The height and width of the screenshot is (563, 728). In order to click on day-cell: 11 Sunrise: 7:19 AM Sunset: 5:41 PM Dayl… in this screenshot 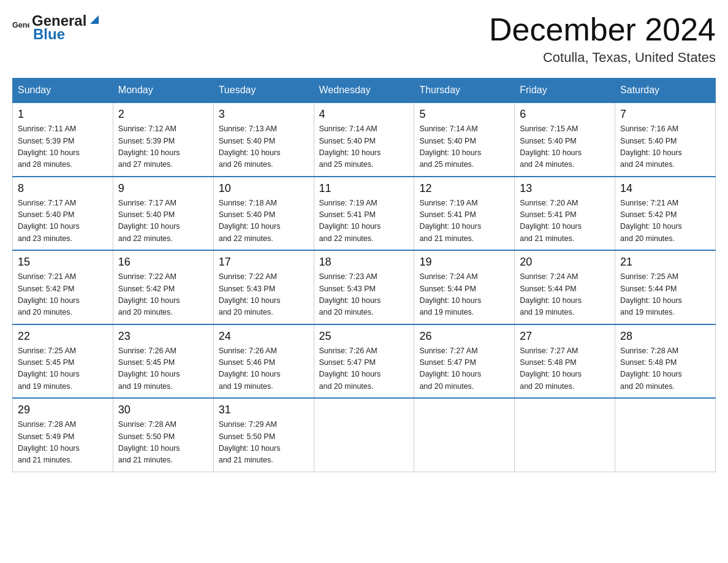, I will do `click(364, 213)`.